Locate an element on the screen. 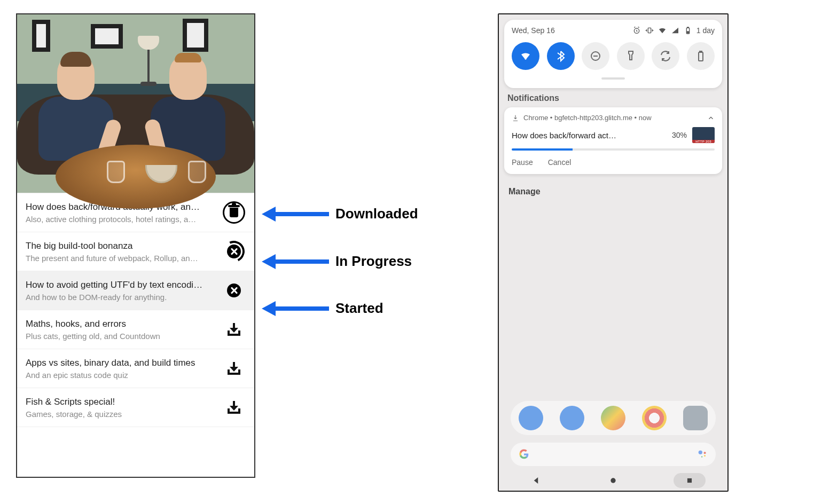  episode-row: How to avoid getting UTF'd by text encod… is located at coordinates (136, 290).